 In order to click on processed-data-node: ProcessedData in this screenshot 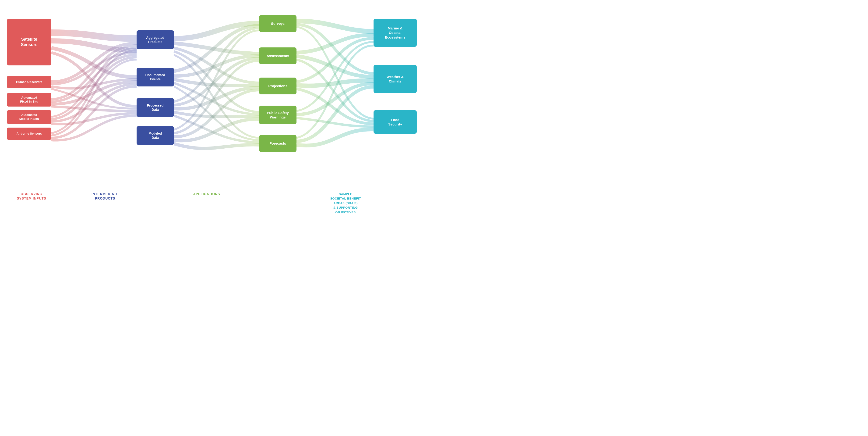, I will do `click(155, 107)`.